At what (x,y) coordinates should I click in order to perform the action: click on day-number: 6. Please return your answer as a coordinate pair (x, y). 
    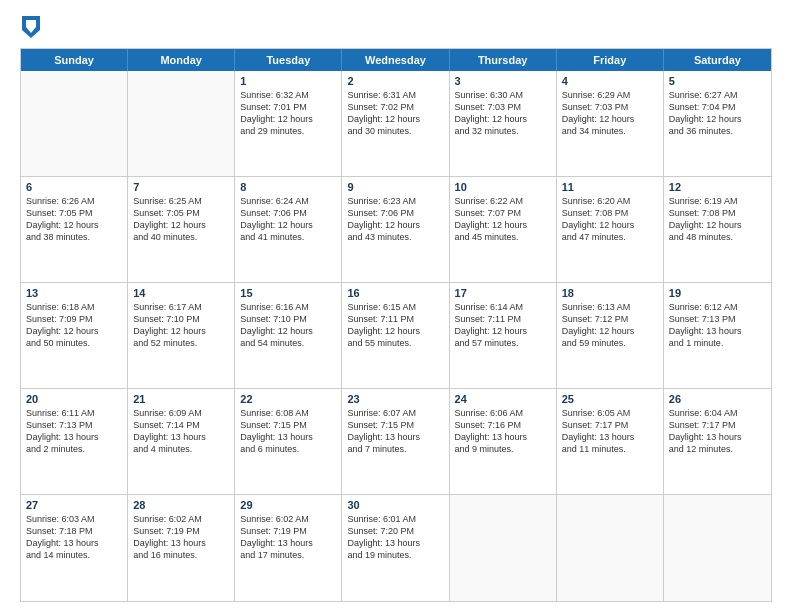
    Looking at the image, I should click on (74, 187).